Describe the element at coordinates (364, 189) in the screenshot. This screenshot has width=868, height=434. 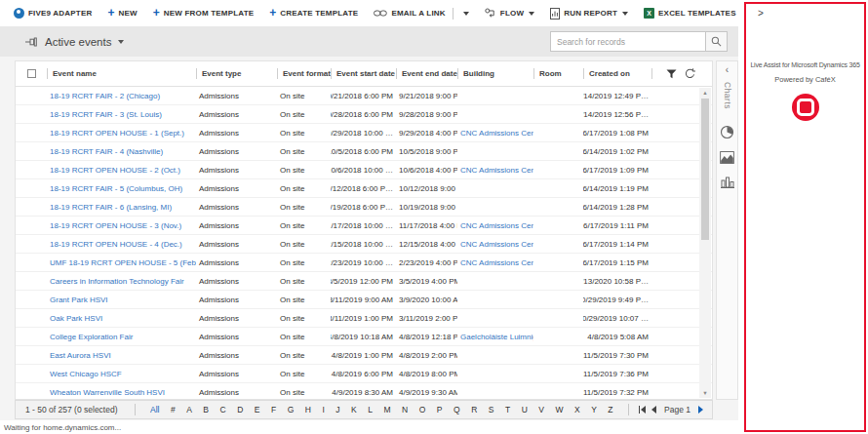
I see `event-row: 18-19 RCRT FAIR - 5 (Columbus, OH)Admiss…` at that location.